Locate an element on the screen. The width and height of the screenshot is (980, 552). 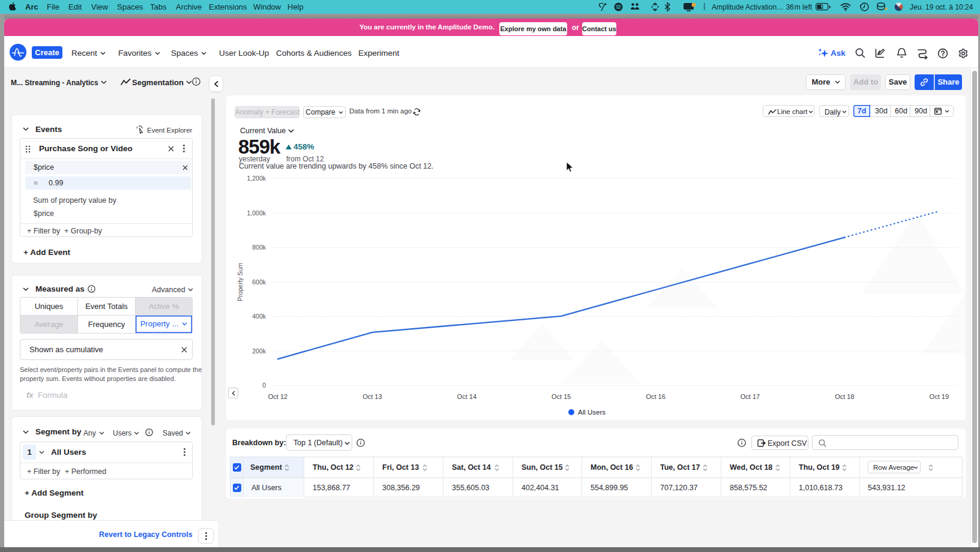
svg-text: Oct 18 is located at coordinates (844, 397).